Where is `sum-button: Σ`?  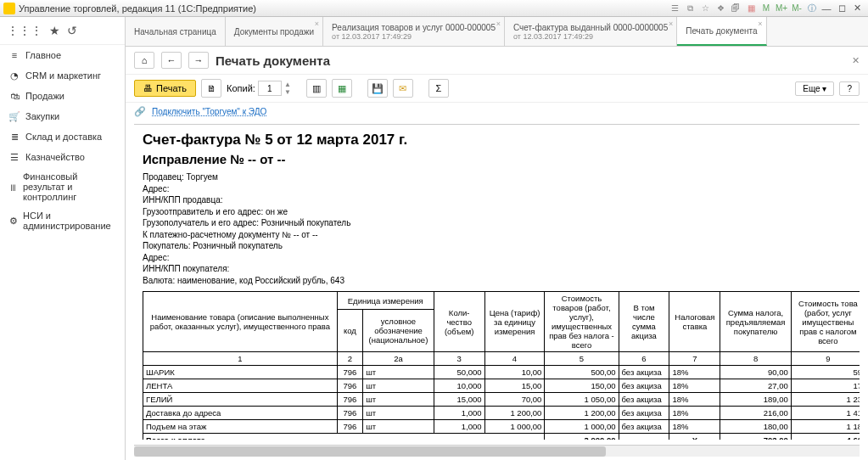 sum-button: Σ is located at coordinates (439, 88).